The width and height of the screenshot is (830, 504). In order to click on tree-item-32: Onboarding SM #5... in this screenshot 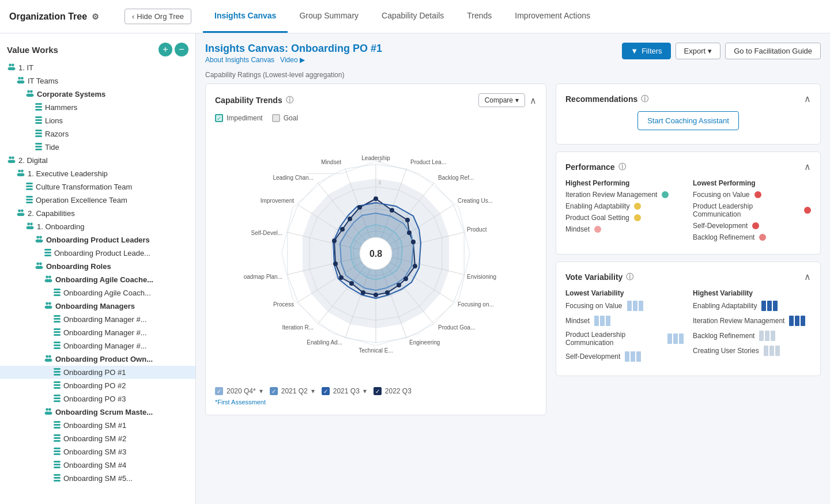, I will do `click(98, 478)`.